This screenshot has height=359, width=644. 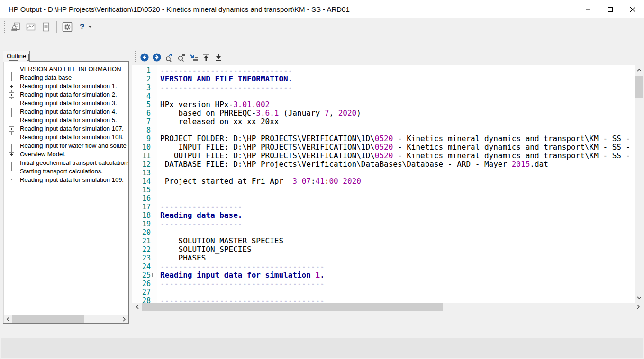 What do you see at coordinates (169, 57) in the screenshot?
I see `search-down-icon` at bounding box center [169, 57].